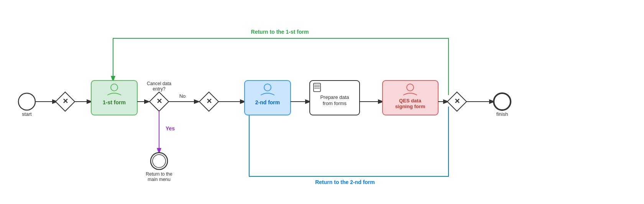 The height and width of the screenshot is (204, 644). Describe the element at coordinates (159, 179) in the screenshot. I see `menu-label-line2: main menu` at that location.